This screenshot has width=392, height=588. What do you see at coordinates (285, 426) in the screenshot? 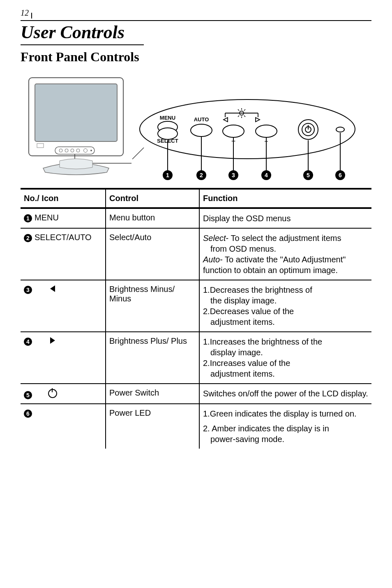
I see `cell-function: 1.Green indicates the display is turned …` at bounding box center [285, 426].